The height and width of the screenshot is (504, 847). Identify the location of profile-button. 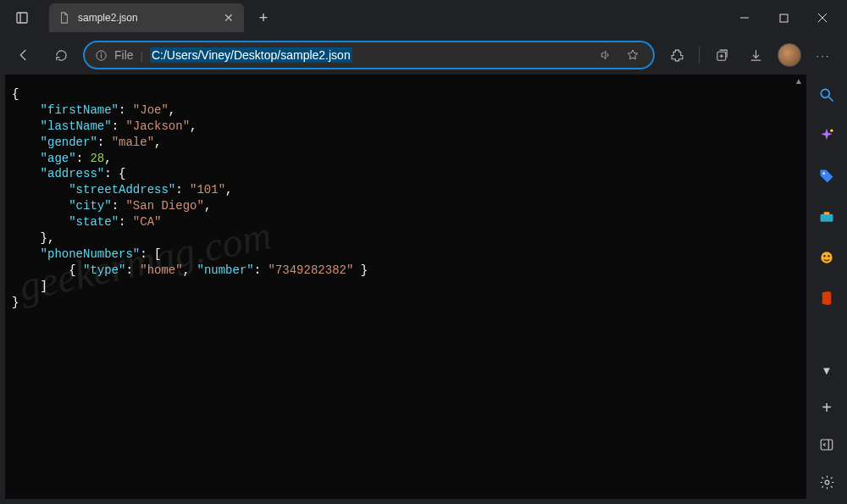
(789, 55).